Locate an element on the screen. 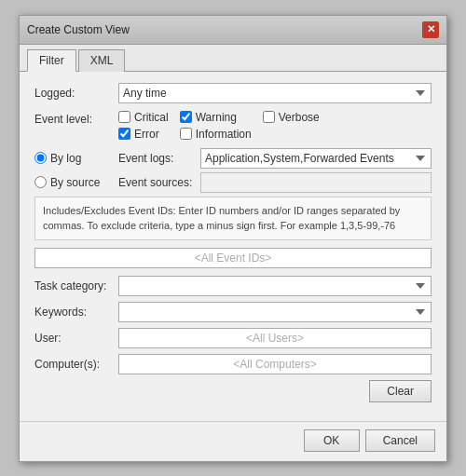 This screenshot has height=476, width=466. checkbox-error: Error is located at coordinates (144, 134).